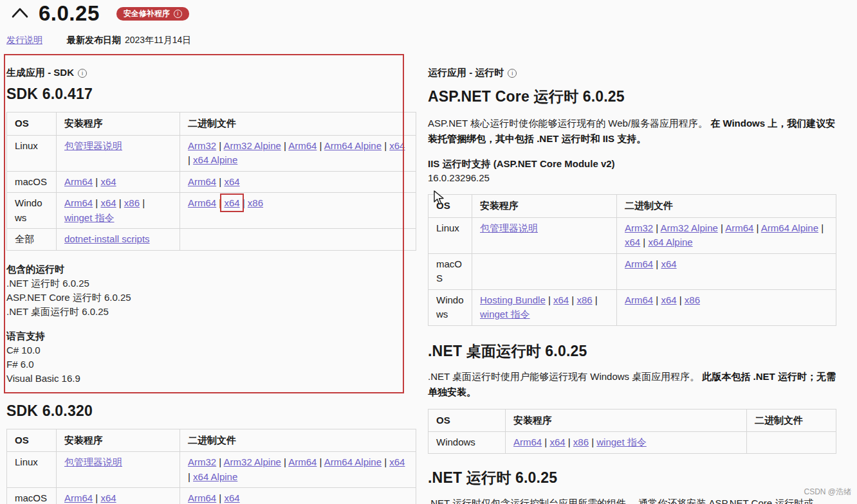 This screenshot has width=857, height=504. I want to click on included-runtime-item: .NET 运行时 6.0.25, so click(211, 284).